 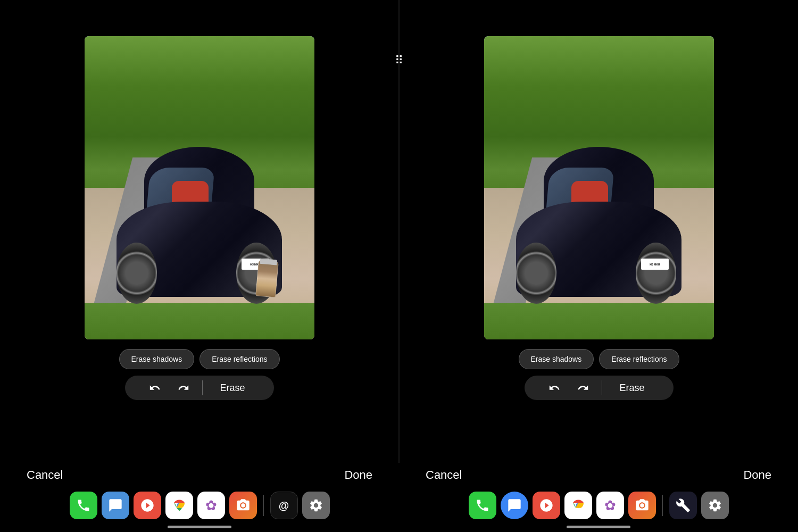 What do you see at coordinates (155, 388) in the screenshot?
I see `undo-icon` at bounding box center [155, 388].